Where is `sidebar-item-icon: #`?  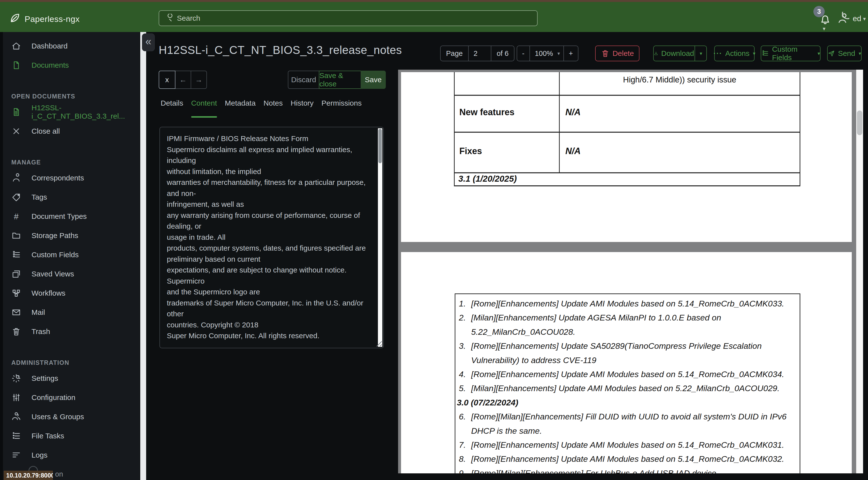
sidebar-item-icon: # is located at coordinates (16, 216).